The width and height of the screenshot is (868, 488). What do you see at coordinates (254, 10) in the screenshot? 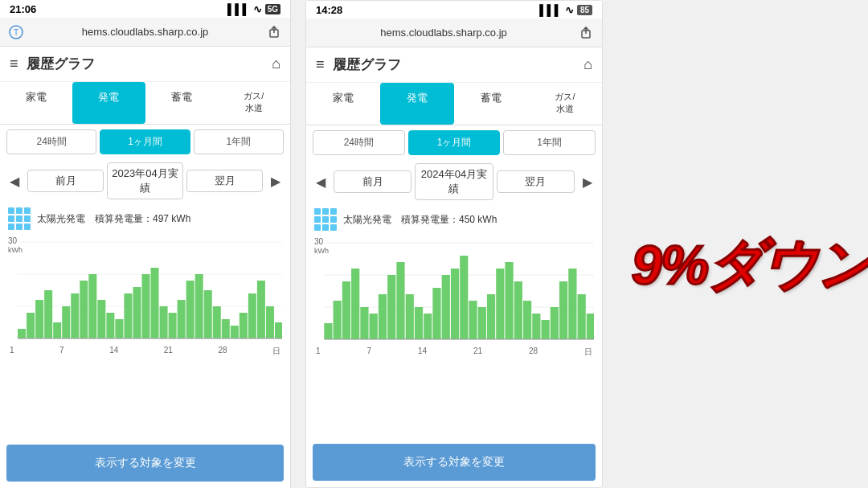
I see `left-status-icons: ▌▌▌ ∿ 5G` at bounding box center [254, 10].